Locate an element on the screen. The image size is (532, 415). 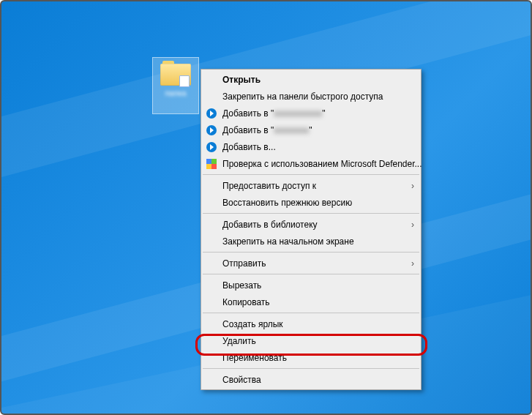
menu-add-to-2: Добавить в "xxxxxxxx" is located at coordinates (311, 130).